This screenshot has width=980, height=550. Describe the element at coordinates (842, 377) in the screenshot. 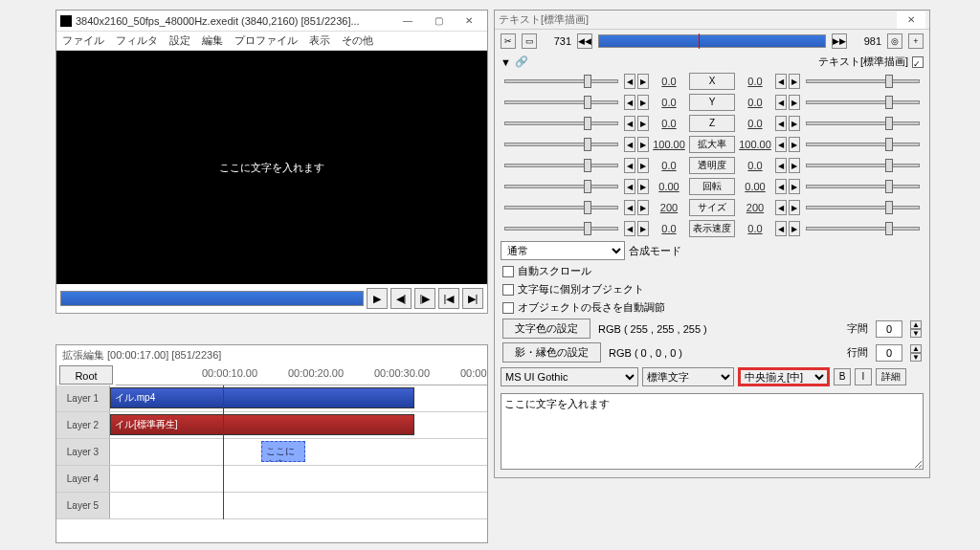

I see `bold-button: B` at that location.